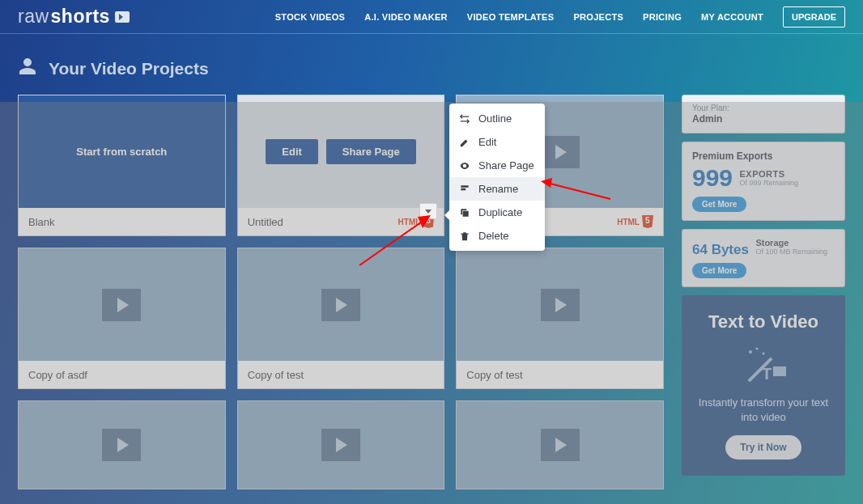 This screenshot has width=863, height=504. What do you see at coordinates (58, 375) in the screenshot?
I see `card-caption: Copy of asdf` at bounding box center [58, 375].